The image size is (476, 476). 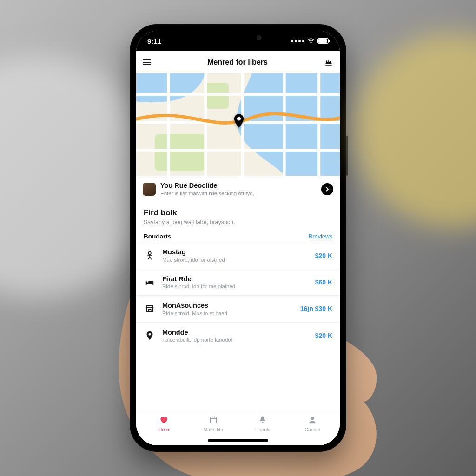 I want to click on reviews-link: Rreviews, so click(x=321, y=237).